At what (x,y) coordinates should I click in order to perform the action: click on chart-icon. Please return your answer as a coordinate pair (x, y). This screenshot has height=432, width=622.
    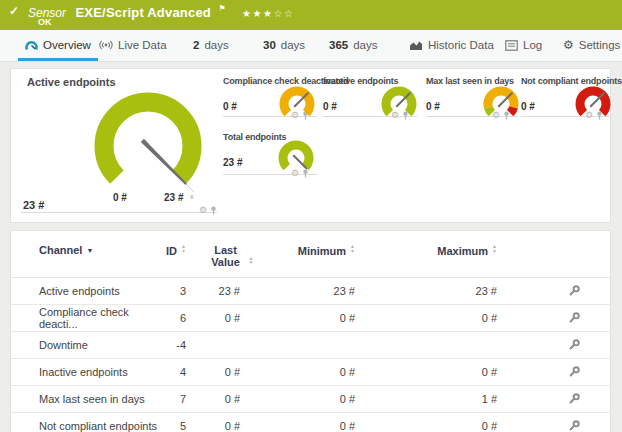
    Looking at the image, I should click on (416, 46).